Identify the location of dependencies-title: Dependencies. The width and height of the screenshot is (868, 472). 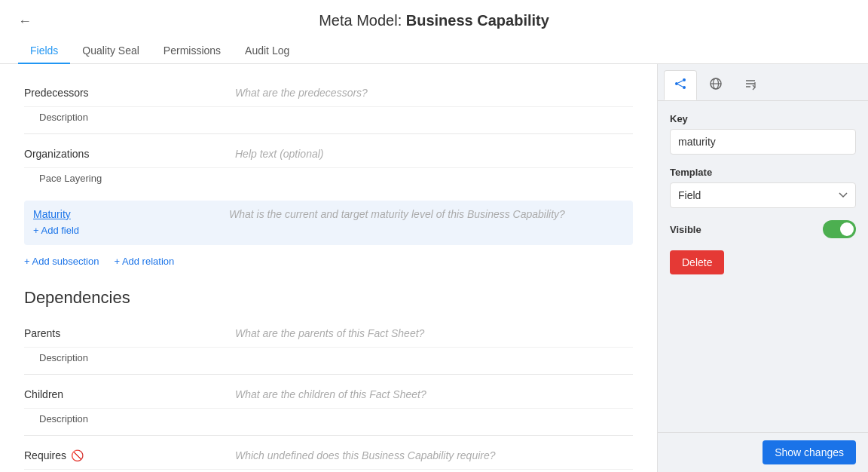
(329, 298).